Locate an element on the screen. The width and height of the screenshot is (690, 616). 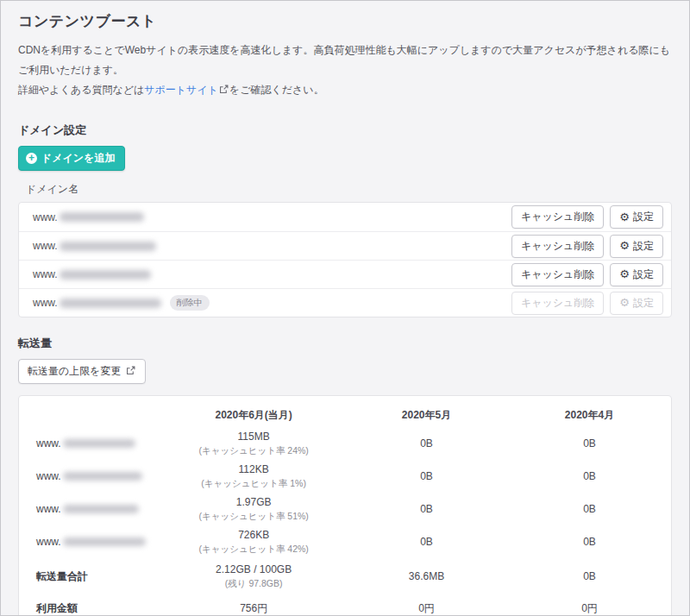
total-current: 2.12GB / 100GB(残り 97.8GB) is located at coordinates (254, 576).